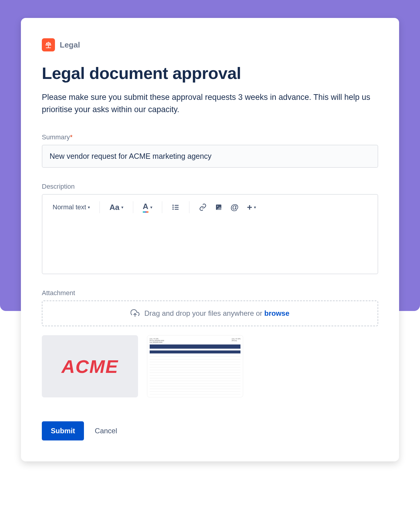 The width and height of the screenshot is (420, 520). What do you see at coordinates (146, 207) in the screenshot?
I see `color-label: A` at bounding box center [146, 207].